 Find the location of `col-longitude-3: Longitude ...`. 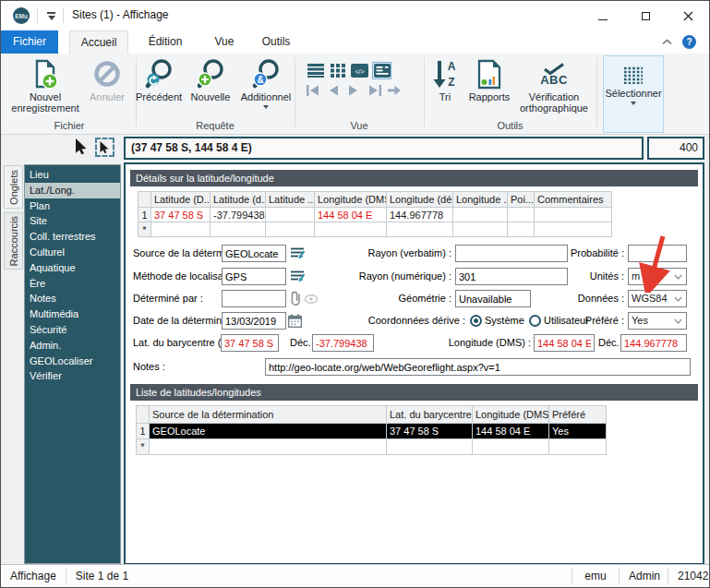

col-longitude-3: Longitude ... is located at coordinates (480, 199).